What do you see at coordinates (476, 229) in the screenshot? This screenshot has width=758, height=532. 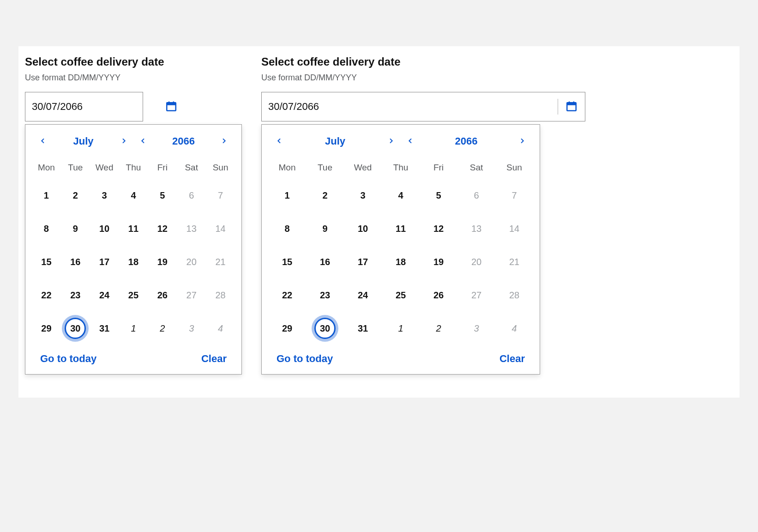 I see `day-cell: 13` at bounding box center [476, 229].